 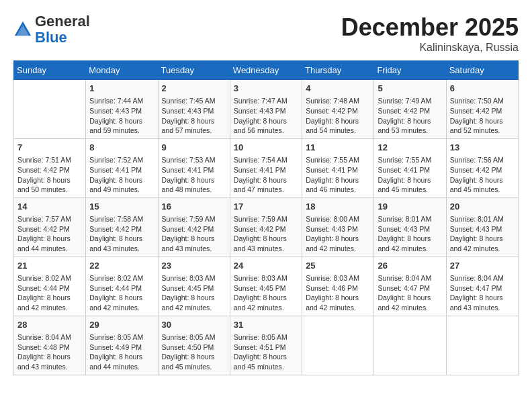 What do you see at coordinates (482, 71) in the screenshot?
I see `header-cell-saturday: Saturday` at bounding box center [482, 71].